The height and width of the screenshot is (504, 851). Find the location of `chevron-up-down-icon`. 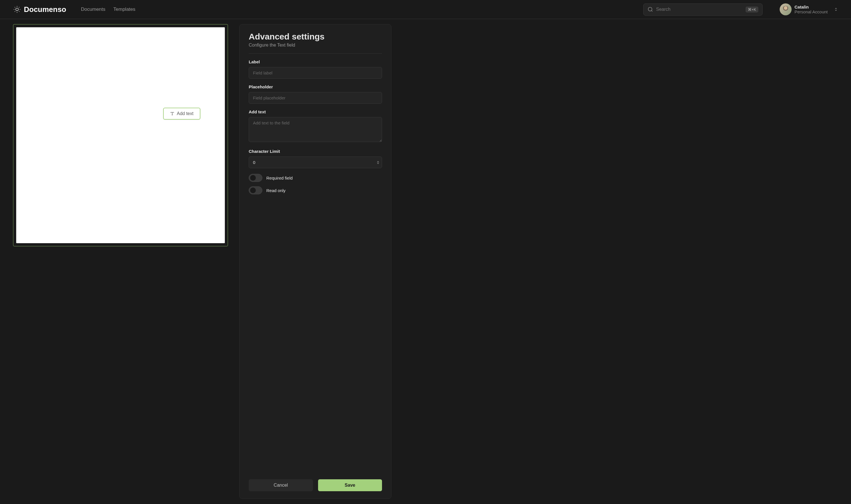

chevron-up-down-icon is located at coordinates (836, 10).